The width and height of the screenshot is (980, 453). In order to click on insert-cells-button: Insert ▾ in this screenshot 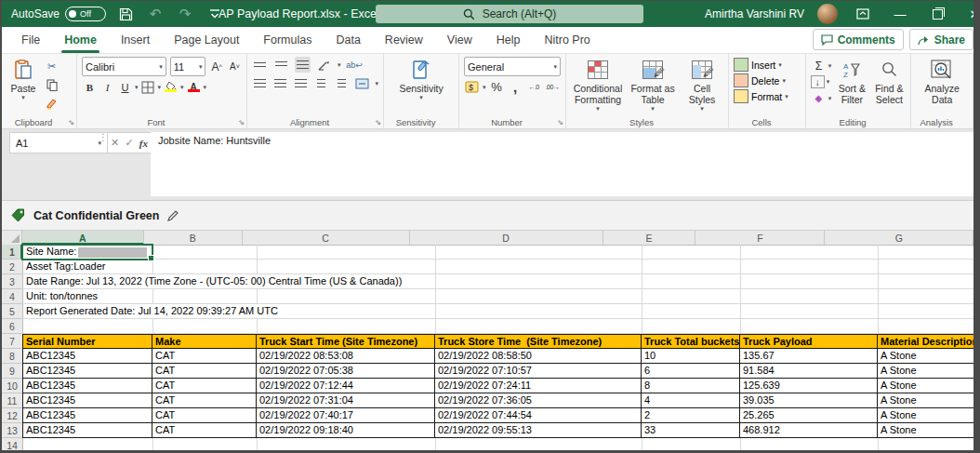, I will do `click(767, 65)`.